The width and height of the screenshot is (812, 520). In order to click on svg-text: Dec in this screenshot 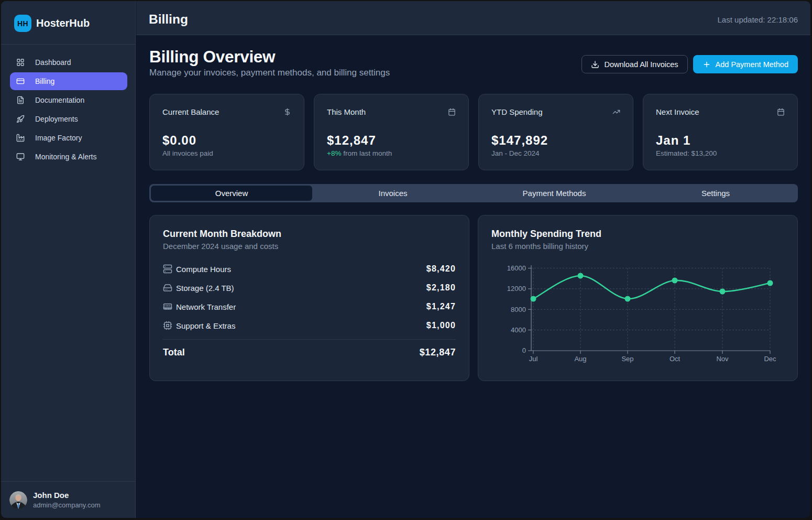, I will do `click(770, 359)`.